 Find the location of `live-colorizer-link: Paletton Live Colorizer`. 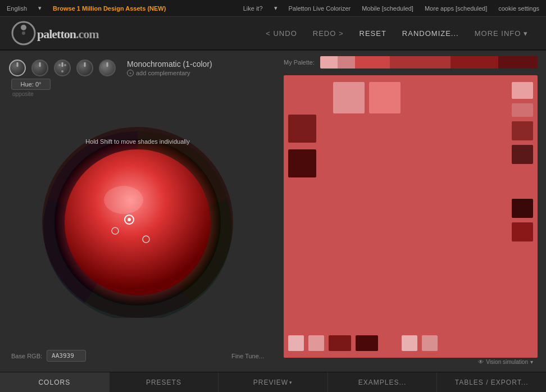

live-colorizer-link: Paletton Live Colorizer is located at coordinates (320, 8).